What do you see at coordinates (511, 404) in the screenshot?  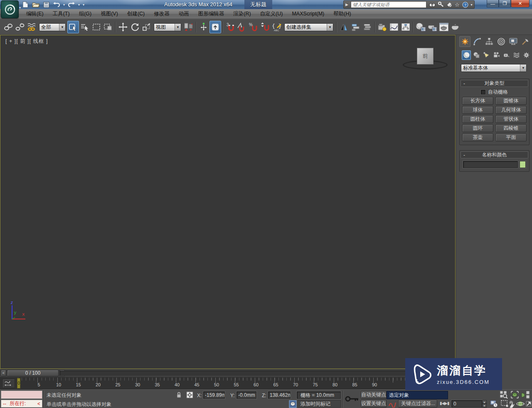 I see `pan-hand-icon` at bounding box center [511, 404].